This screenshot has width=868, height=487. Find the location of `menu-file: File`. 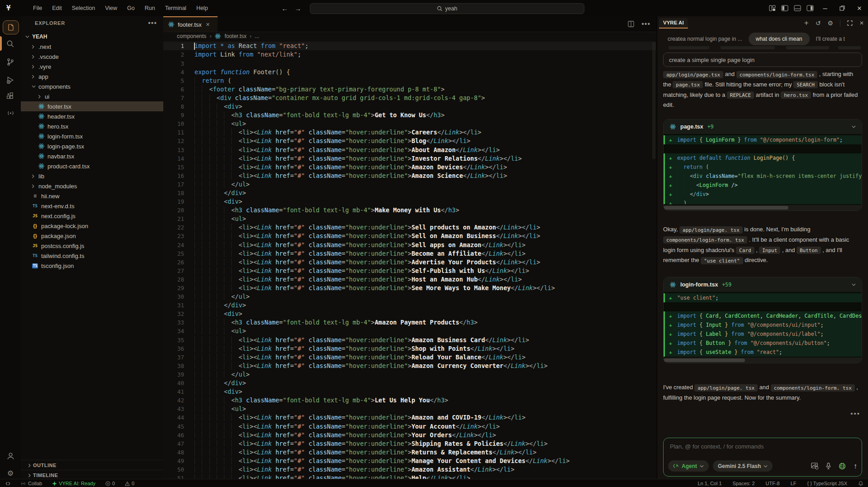

menu-file: File is located at coordinates (38, 8).